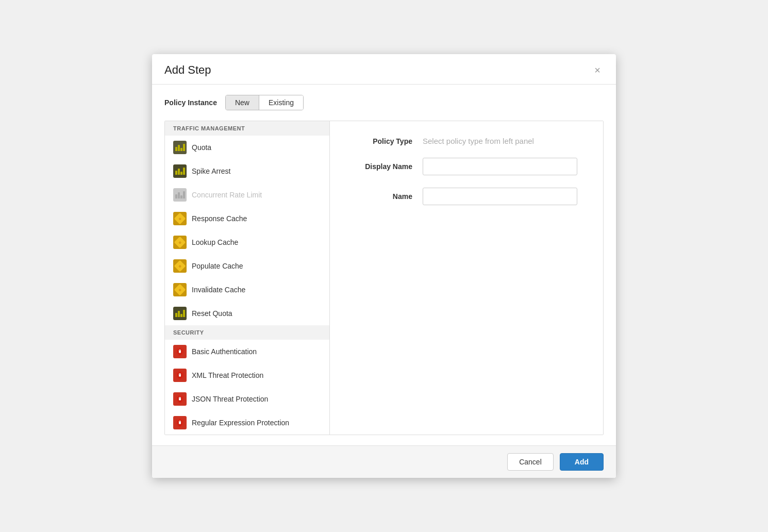 The height and width of the screenshot is (532, 768). Describe the element at coordinates (180, 242) in the screenshot. I see `diamond-icon-2: ⬦` at that location.